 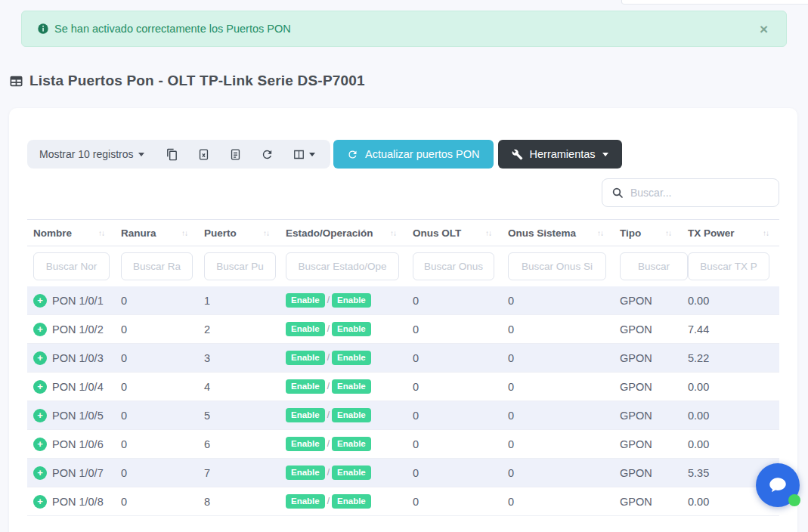 I want to click on alert-close-button: ×, so click(x=763, y=29).